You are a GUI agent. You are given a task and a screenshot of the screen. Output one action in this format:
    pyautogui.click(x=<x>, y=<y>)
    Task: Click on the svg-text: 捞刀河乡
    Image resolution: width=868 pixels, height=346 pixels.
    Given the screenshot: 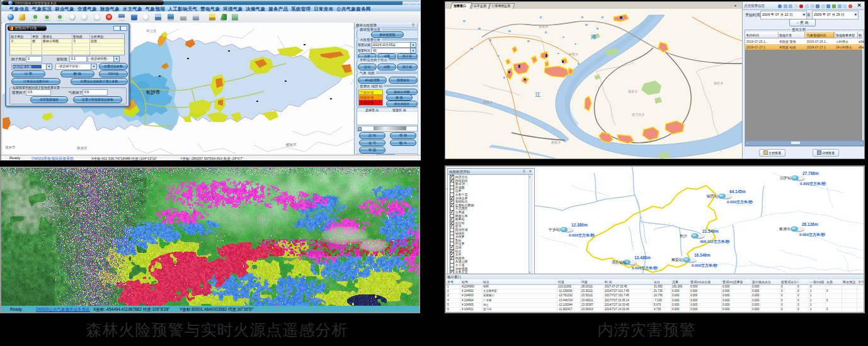 What is the action you would take?
    pyautogui.click(x=638, y=114)
    